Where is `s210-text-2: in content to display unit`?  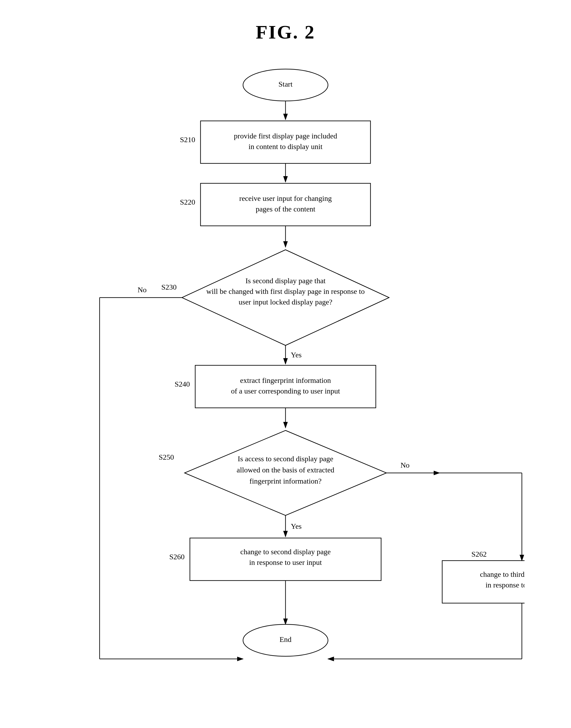
s210-text-2: in content to display unit is located at coordinates (286, 146).